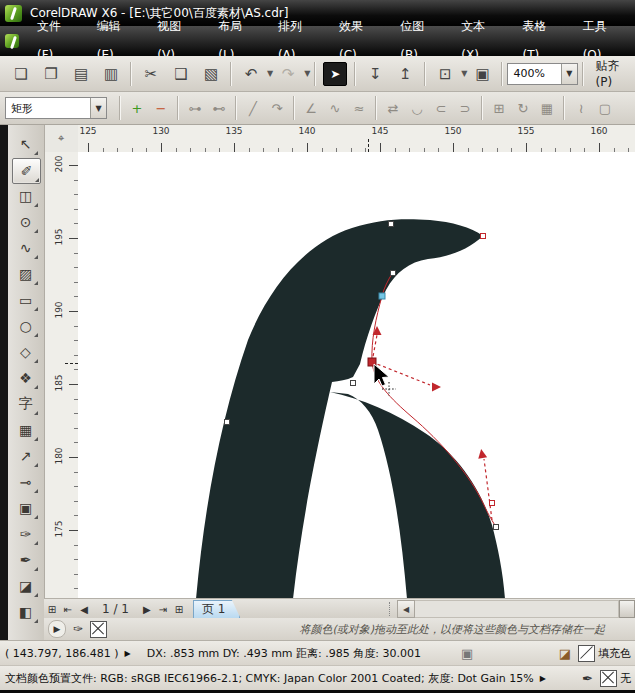  Describe the element at coordinates (627, 609) in the screenshot. I see `scrollbar-thumb` at that location.